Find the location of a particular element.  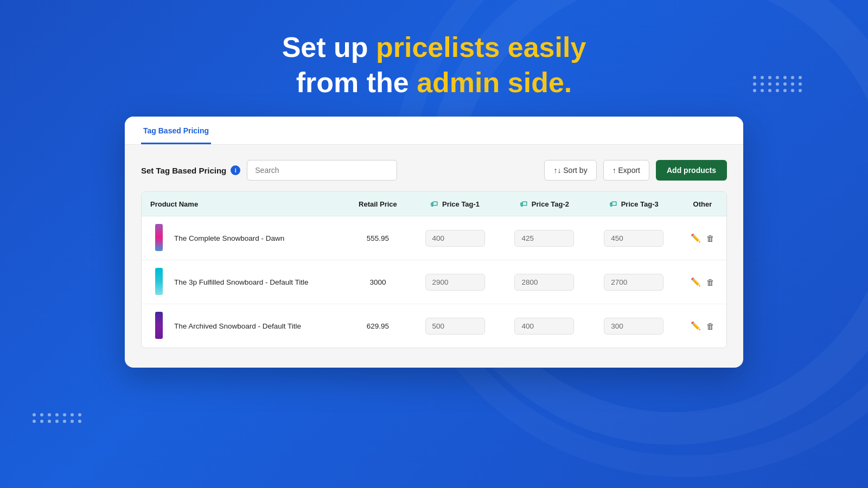

price-tag2-2: 400 is located at coordinates (545, 326).